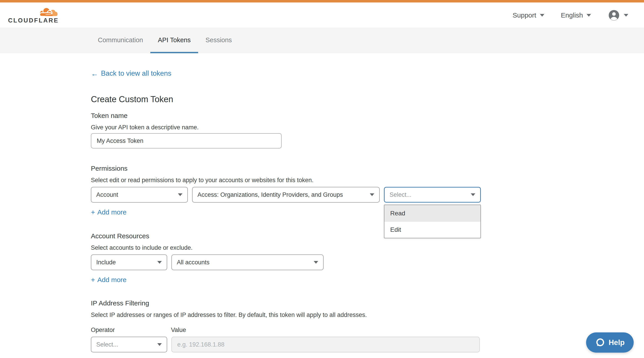  Describe the element at coordinates (34, 21) in the screenshot. I see `cloudflare-logo-text: CLOUDFLARE` at that location.